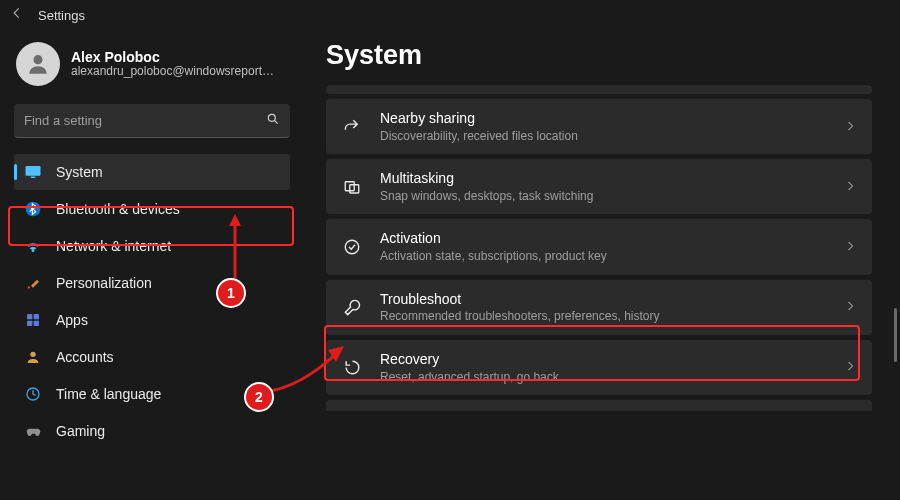  What do you see at coordinates (599, 368) in the screenshot?
I see `card-recovery: RecoveryReset, advanced startup, go back` at bounding box center [599, 368].